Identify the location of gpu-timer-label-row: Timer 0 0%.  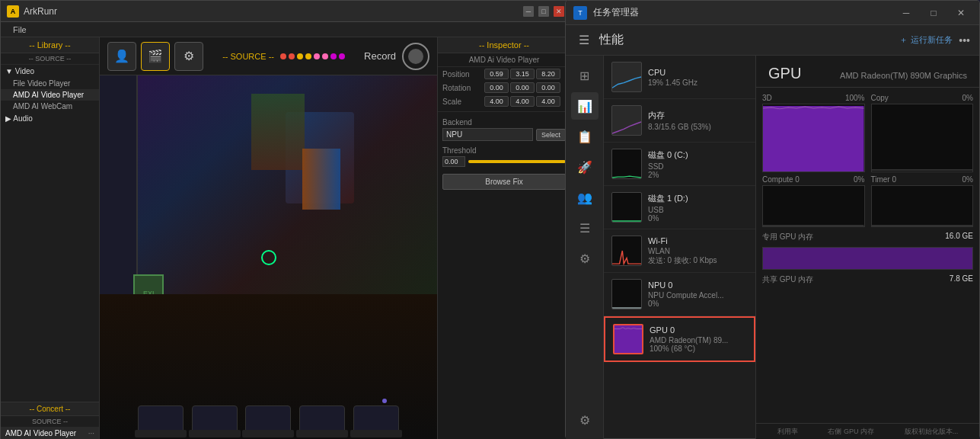
(923, 180).